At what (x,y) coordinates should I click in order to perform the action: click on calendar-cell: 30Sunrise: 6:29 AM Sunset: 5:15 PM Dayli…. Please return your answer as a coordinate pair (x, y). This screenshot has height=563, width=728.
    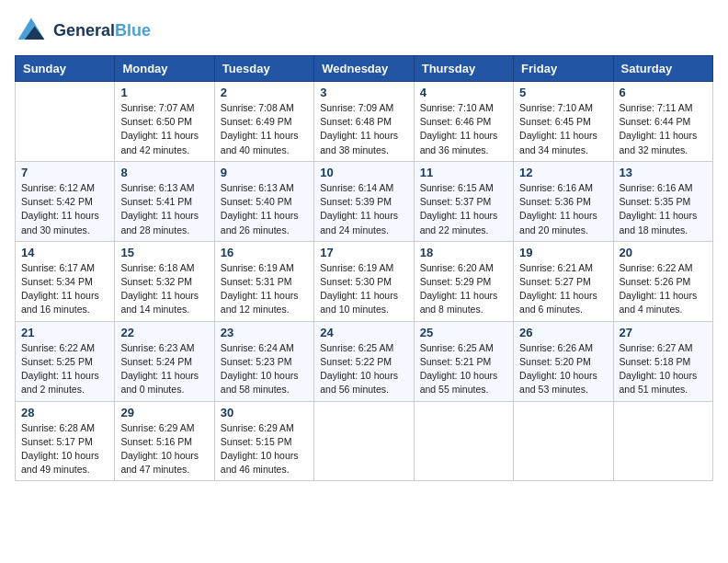
    Looking at the image, I should click on (264, 442).